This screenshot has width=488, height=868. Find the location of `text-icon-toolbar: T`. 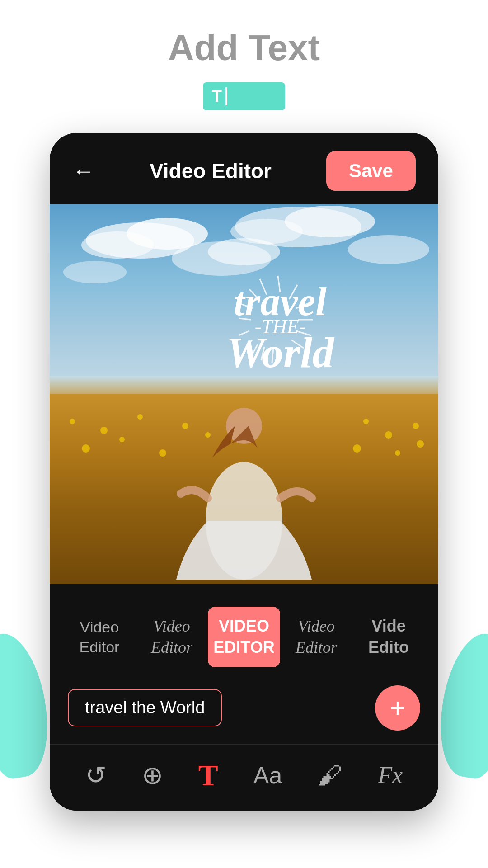

text-icon-toolbar: T is located at coordinates (208, 775).